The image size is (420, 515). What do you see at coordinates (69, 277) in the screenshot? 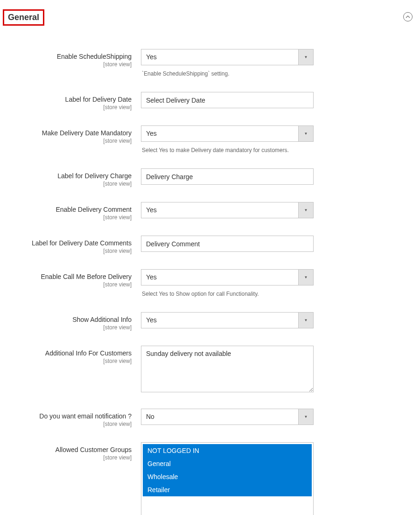
I see `enable-call-label: Enable Call Me Before Delivery` at bounding box center [69, 277].